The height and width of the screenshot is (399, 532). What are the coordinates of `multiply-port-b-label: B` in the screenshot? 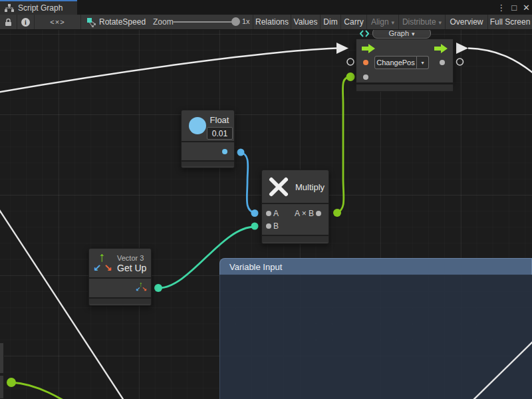 It's located at (276, 226).